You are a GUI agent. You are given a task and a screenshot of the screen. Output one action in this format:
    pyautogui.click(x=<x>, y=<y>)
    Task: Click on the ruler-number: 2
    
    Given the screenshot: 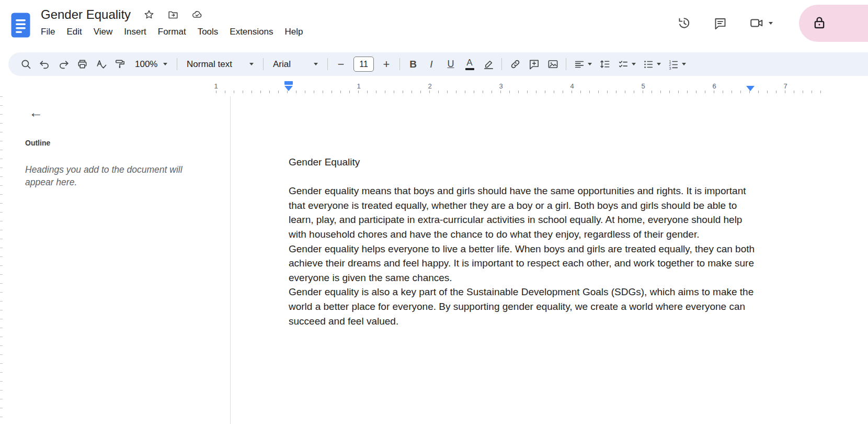 What is the action you would take?
    pyautogui.click(x=430, y=86)
    